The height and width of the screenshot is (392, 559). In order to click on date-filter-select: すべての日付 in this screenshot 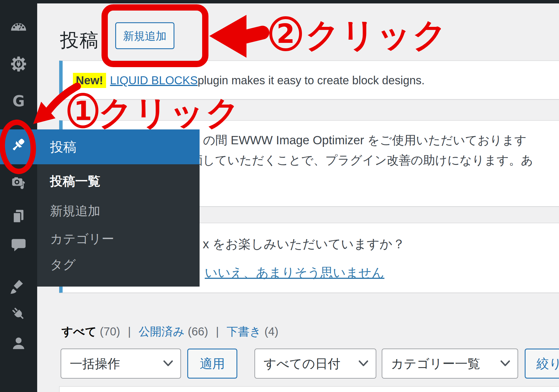, I will do `click(315, 363)`.